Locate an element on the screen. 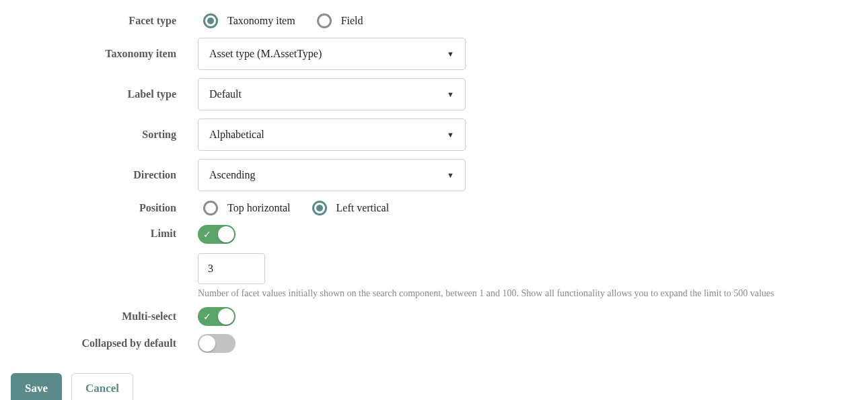 The image size is (868, 400). label-multi-select: Multi-select is located at coordinates (94, 316).